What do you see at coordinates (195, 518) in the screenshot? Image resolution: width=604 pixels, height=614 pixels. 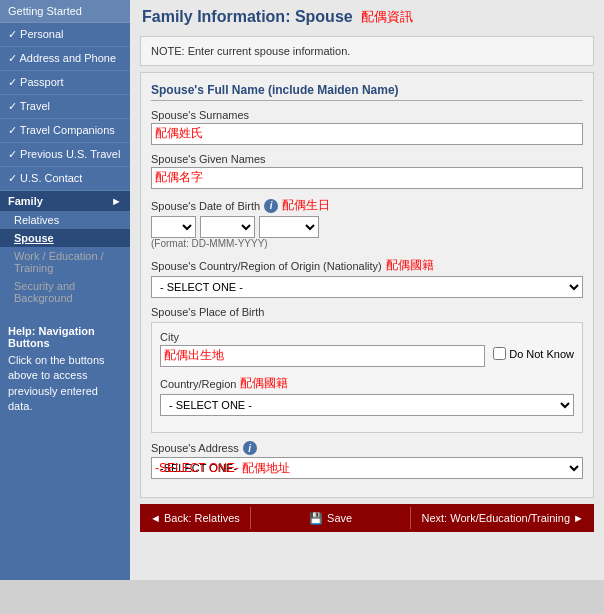 I see `back-button: ◄ Back: Relatives` at bounding box center [195, 518].